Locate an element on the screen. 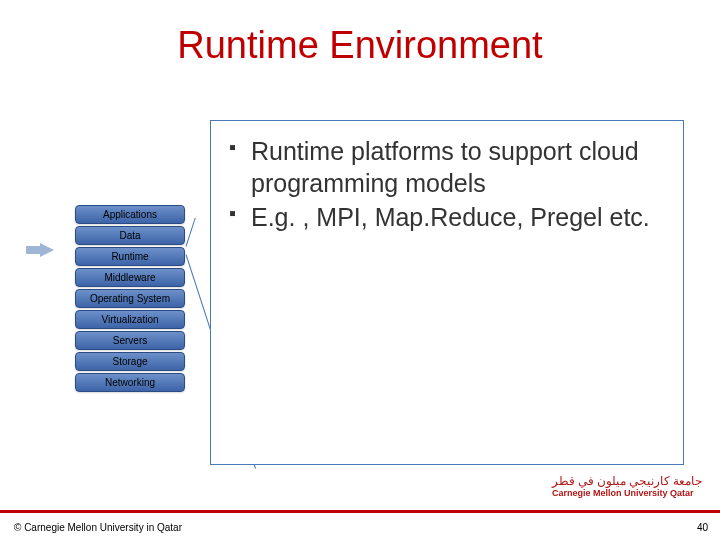  layer-middleware: Middleware is located at coordinates (130, 278).